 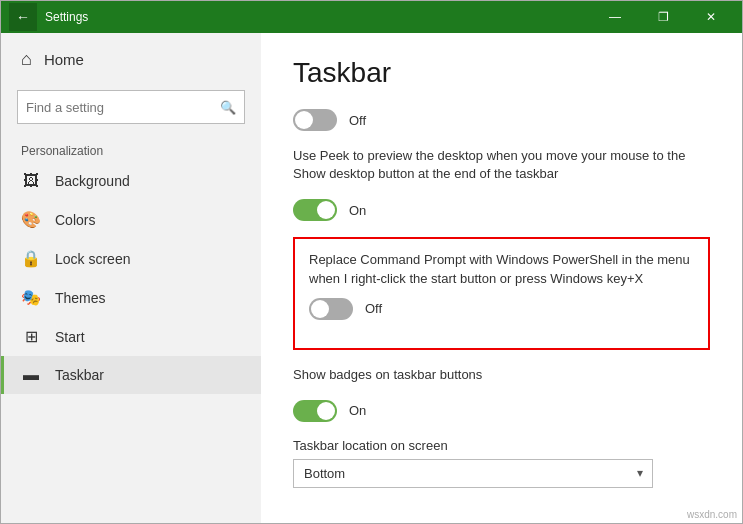 I want to click on background-icon: 🖼, so click(x=31, y=181).